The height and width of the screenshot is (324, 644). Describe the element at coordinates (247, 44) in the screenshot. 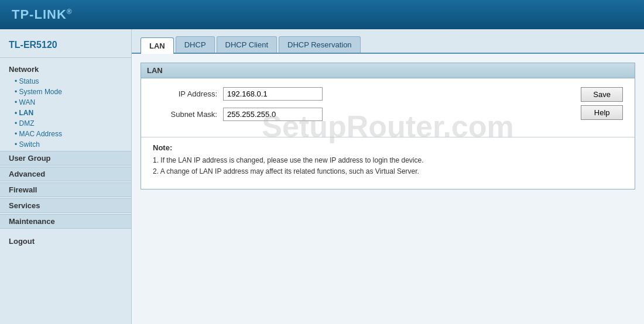

I see `tab-dhcp-client: DHCP Client` at that location.